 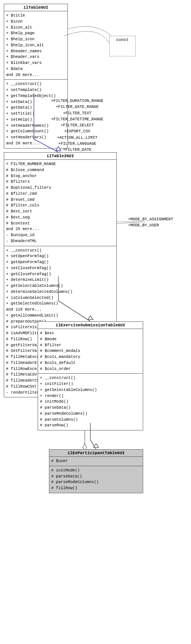 What do you see at coordinates (122, 40) in the screenshot?
I see `const-label: const` at bounding box center [122, 40].